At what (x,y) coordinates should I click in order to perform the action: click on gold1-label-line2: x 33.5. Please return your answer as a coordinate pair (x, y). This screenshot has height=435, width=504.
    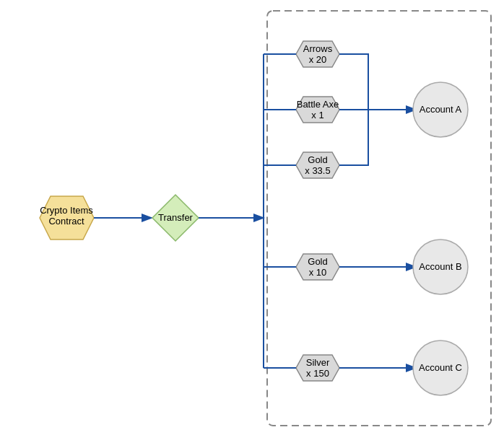
    Looking at the image, I should click on (318, 170).